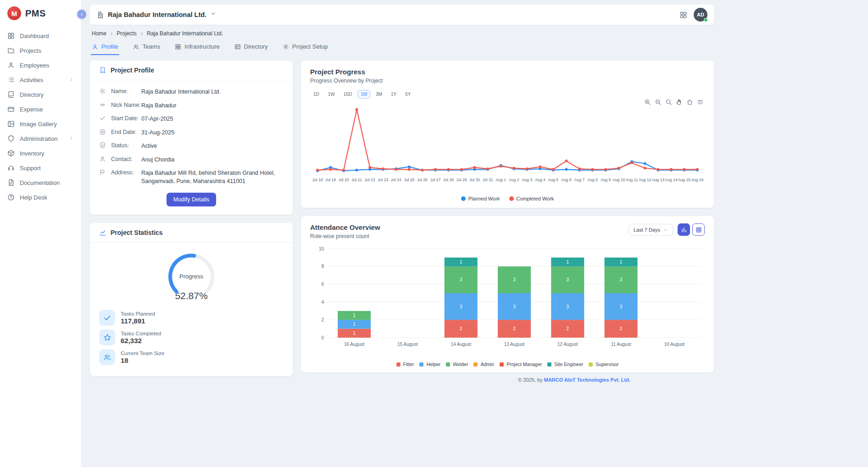 This screenshot has width=868, height=467. I want to click on svg-text: Jul 24, so click(396, 180).